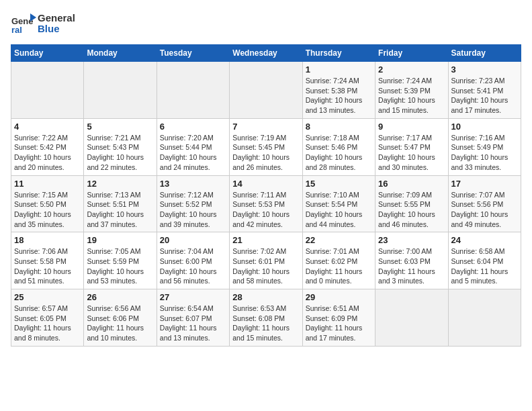  Describe the element at coordinates (266, 297) in the screenshot. I see `day-number: 28` at that location.